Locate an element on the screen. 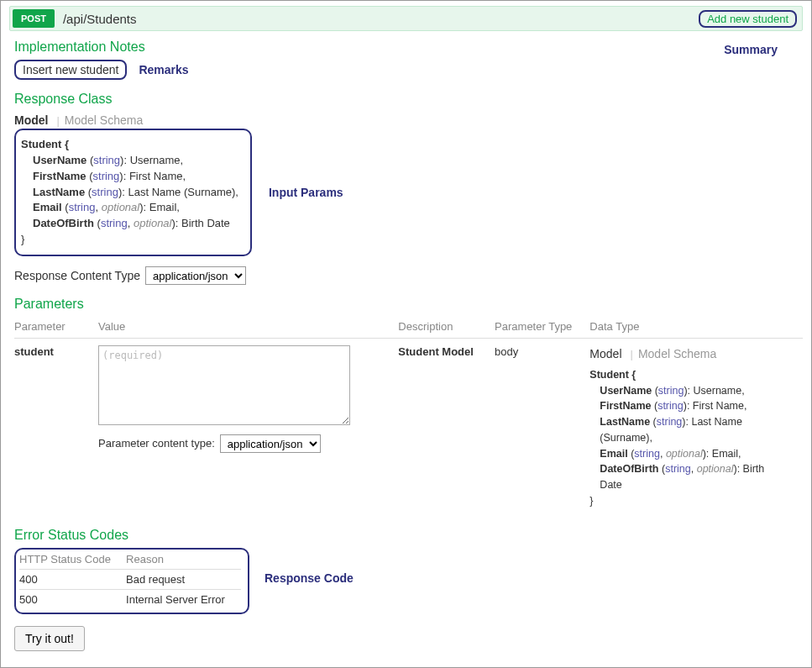  th-parameter-type: Parameter Type is located at coordinates (542, 328).